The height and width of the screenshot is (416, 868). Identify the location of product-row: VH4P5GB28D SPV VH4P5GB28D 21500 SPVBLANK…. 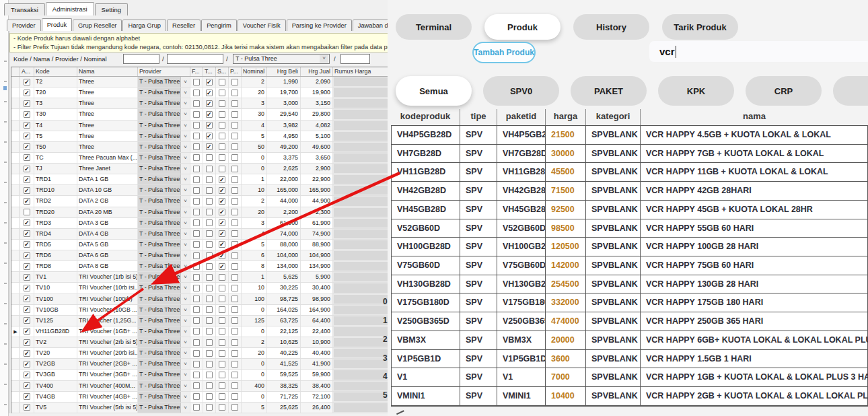
(630, 135).